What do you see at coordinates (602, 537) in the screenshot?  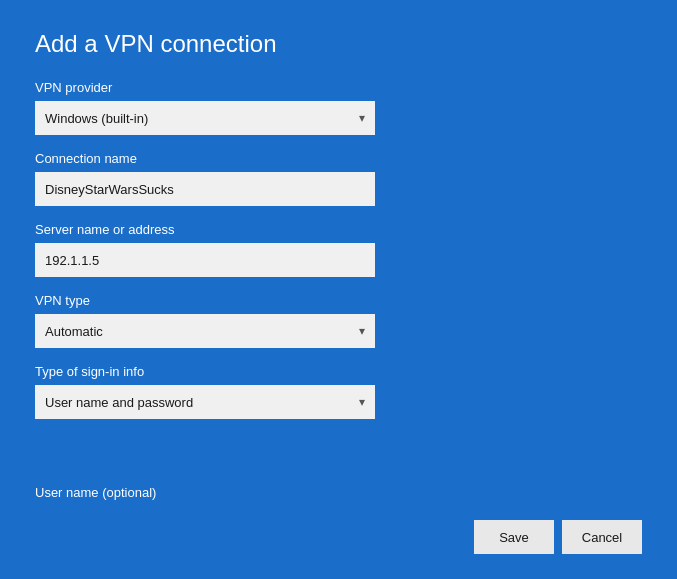 I see `cancel-button: Cancel` at bounding box center [602, 537].